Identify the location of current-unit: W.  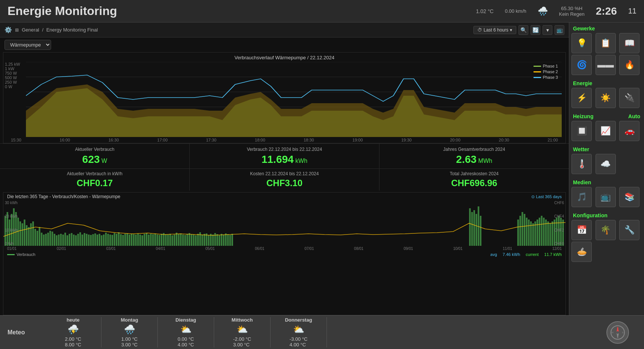
(104, 161).